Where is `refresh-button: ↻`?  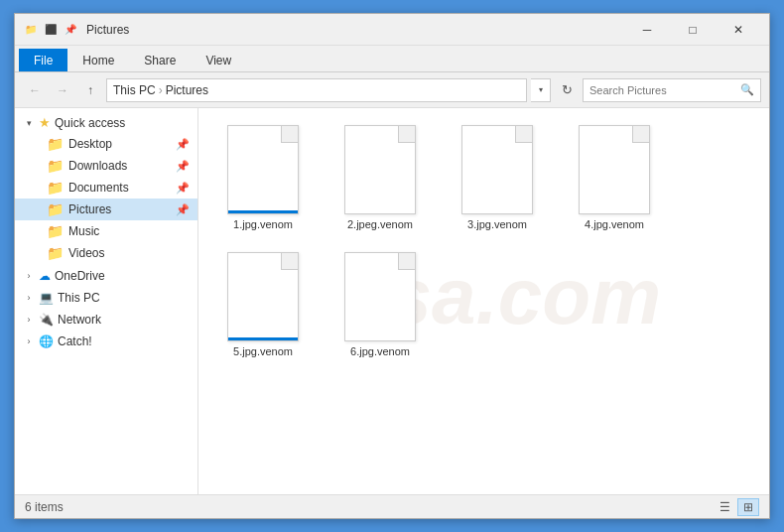 refresh-button: ↻ is located at coordinates (567, 90).